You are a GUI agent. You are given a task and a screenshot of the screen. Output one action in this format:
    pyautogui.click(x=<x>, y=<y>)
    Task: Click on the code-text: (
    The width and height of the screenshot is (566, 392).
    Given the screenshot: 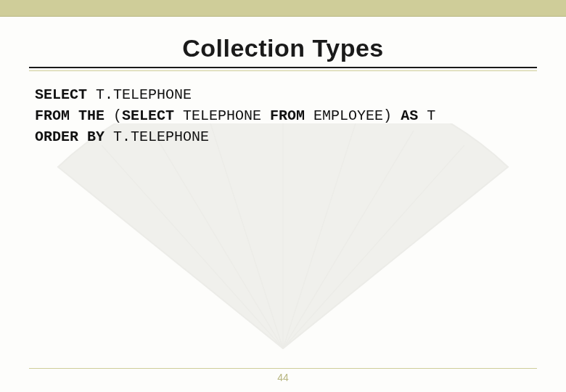 What is the action you would take?
    pyautogui.click(x=113, y=116)
    